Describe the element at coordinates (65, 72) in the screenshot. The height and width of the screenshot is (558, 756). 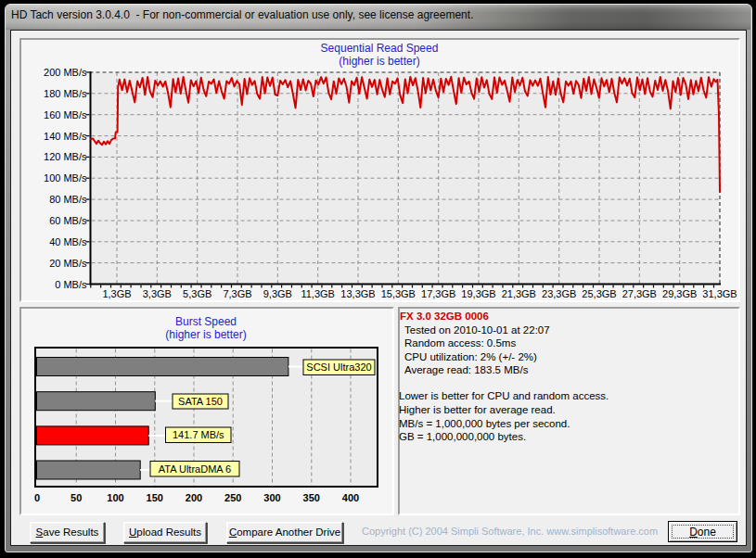
I see `svg-text: 200 MB/s` at that location.